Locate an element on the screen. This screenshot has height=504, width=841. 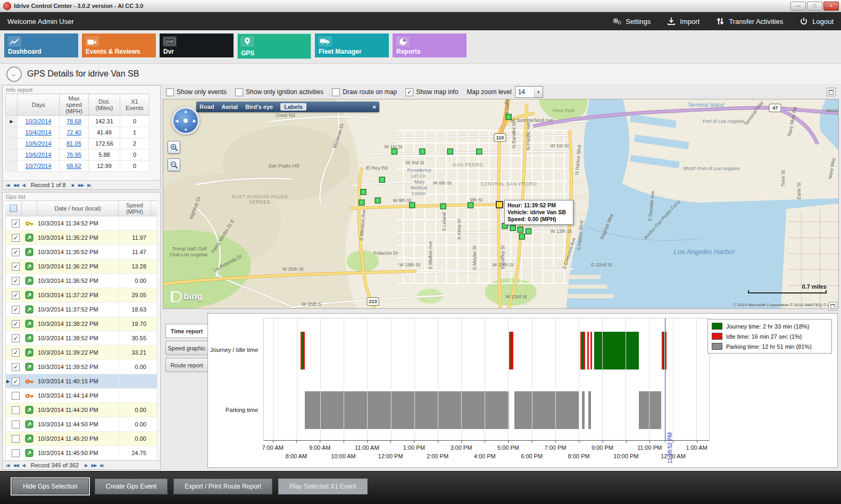
tab-time-report: Time report is located at coordinates (186, 331).